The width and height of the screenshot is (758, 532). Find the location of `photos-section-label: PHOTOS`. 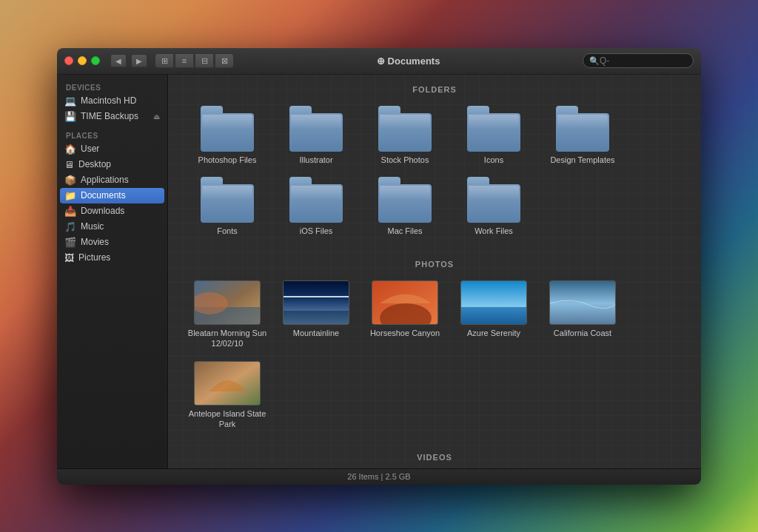

photos-section-label: PHOTOS is located at coordinates (435, 262).